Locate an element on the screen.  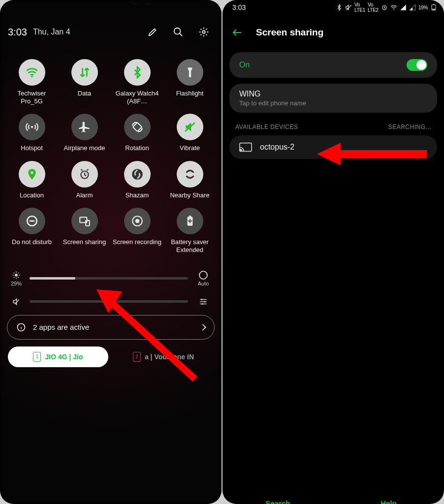
phone-name-row: WING Tap to edit phone name is located at coordinates (333, 98).